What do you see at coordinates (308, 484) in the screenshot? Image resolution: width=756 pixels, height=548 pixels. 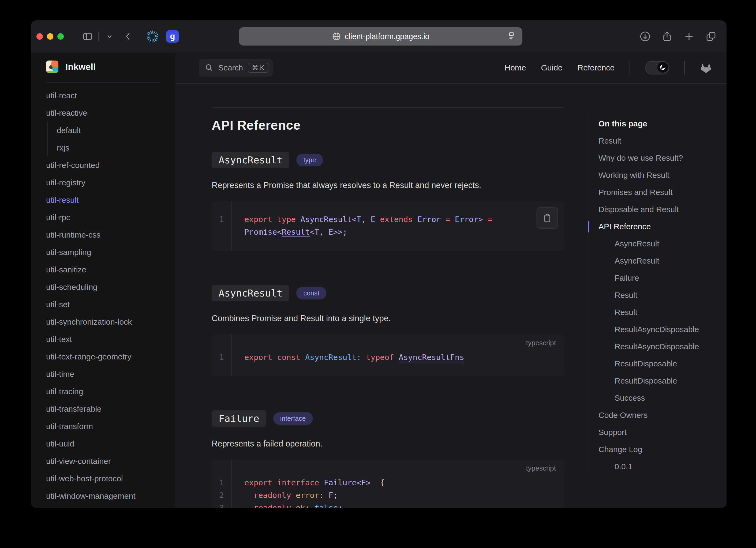 I see `code-lines: export interface Failure<F> { readonly e…` at bounding box center [308, 484].